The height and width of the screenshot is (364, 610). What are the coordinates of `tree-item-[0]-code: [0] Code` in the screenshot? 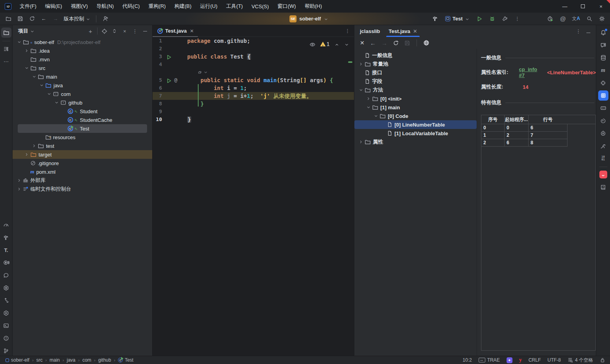 It's located at (415, 116).